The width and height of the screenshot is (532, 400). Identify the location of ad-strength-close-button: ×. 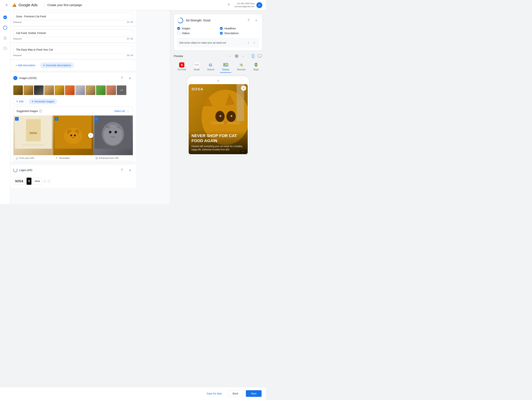
(256, 21).